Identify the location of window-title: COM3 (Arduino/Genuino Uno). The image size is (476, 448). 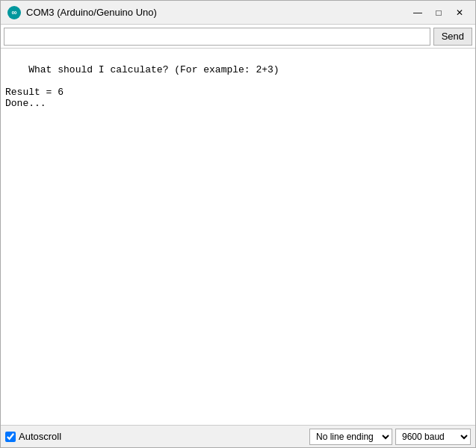
(217, 12).